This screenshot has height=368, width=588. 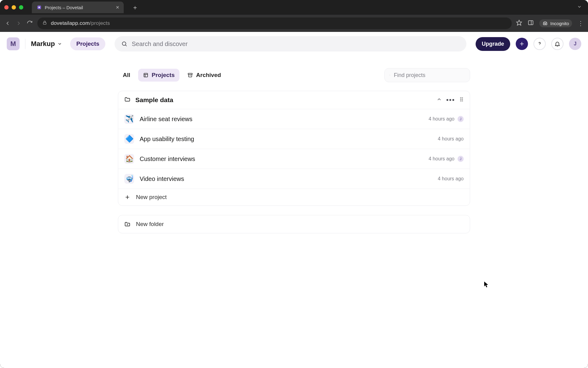 I want to click on panel-icon, so click(x=531, y=23).